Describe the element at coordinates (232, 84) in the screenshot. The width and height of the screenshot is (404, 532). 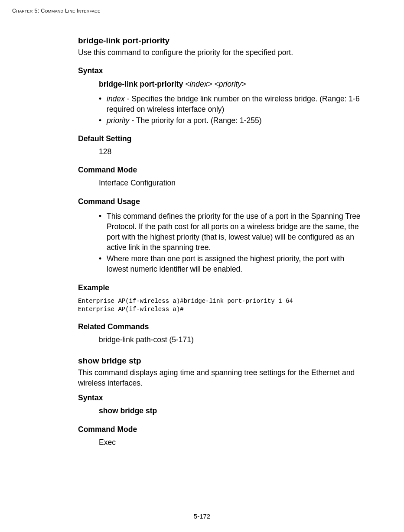
I see `syntax-line: bridge-link port-priority <index> <prior…` at that location.